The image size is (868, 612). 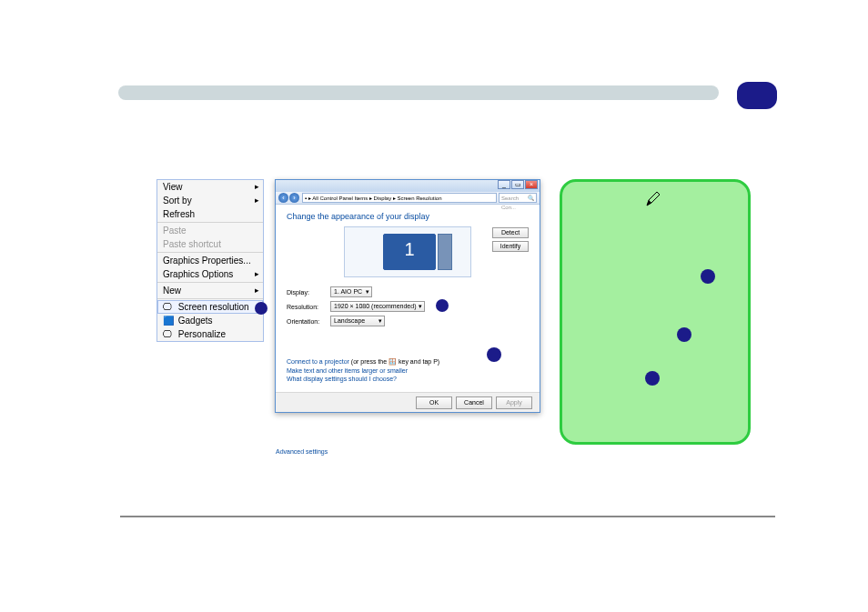 What do you see at coordinates (757, 95) in the screenshot?
I see `header-badge` at bounding box center [757, 95].